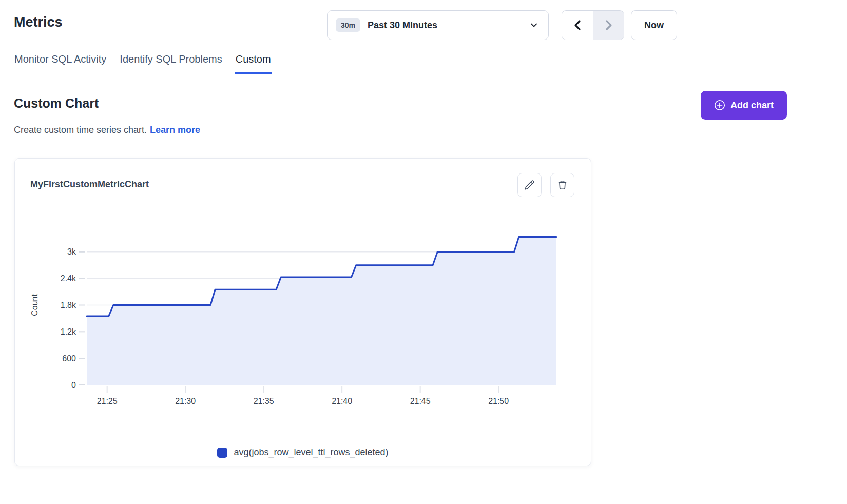 Image resolution: width=847 pixels, height=504 pixels. What do you see at coordinates (578, 25) in the screenshot?
I see `chevron-left-icon` at bounding box center [578, 25].